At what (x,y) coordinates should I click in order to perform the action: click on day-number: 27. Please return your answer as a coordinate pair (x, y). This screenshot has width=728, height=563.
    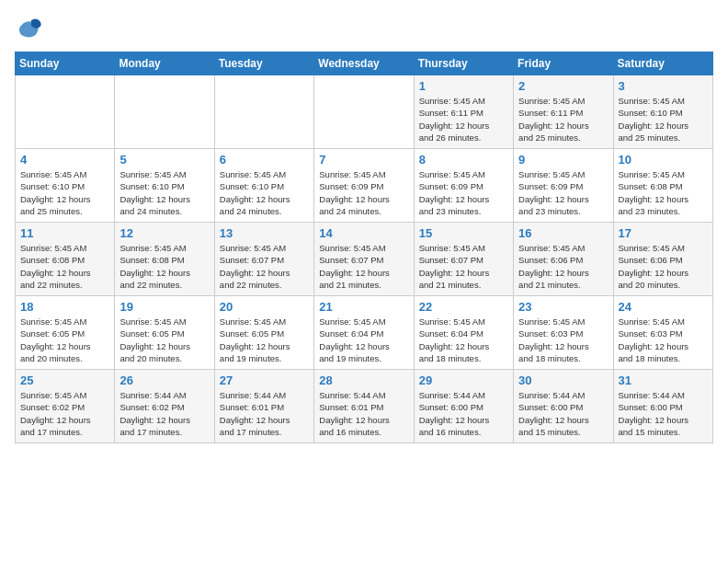
    Looking at the image, I should click on (265, 381).